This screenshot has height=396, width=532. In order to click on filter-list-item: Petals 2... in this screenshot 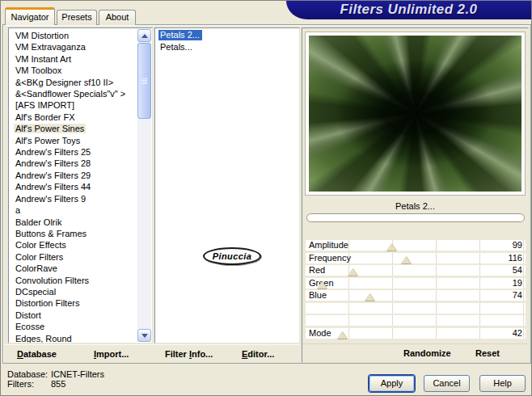, I will do `click(227, 35)`.